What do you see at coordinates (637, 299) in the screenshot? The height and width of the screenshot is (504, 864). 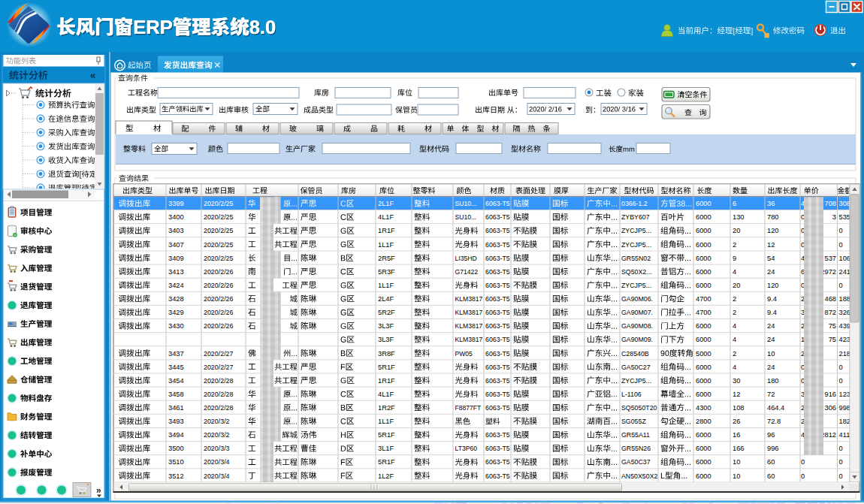 I see `svg-text: GA90M06.` at bounding box center [637, 299].